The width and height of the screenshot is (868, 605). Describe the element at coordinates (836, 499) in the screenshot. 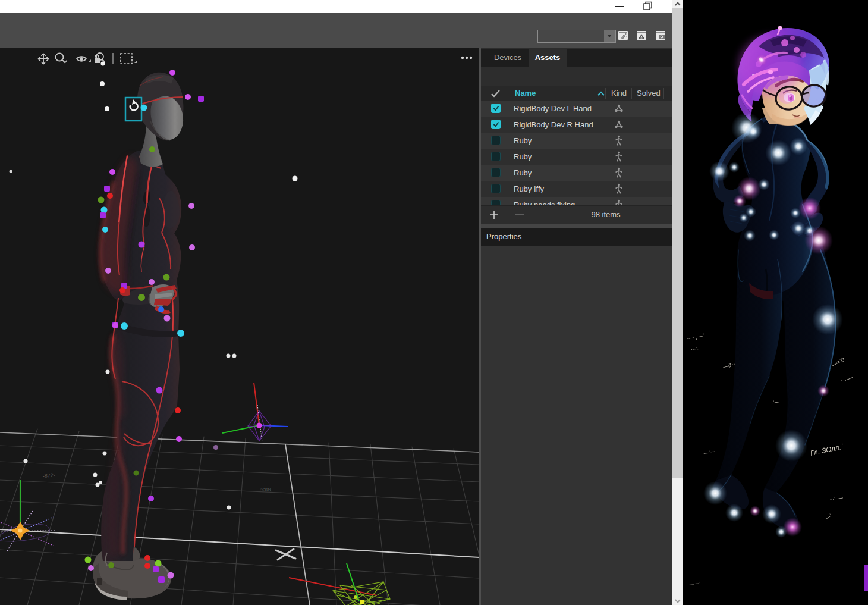

I see `svg-text: ⋯ˈ· ―` at that location.